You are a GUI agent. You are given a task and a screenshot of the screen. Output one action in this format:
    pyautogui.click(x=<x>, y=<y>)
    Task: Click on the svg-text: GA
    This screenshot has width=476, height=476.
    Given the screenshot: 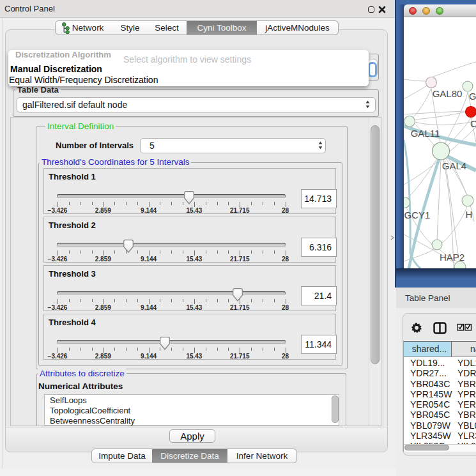 What is the action you would take?
    pyautogui.click(x=473, y=96)
    